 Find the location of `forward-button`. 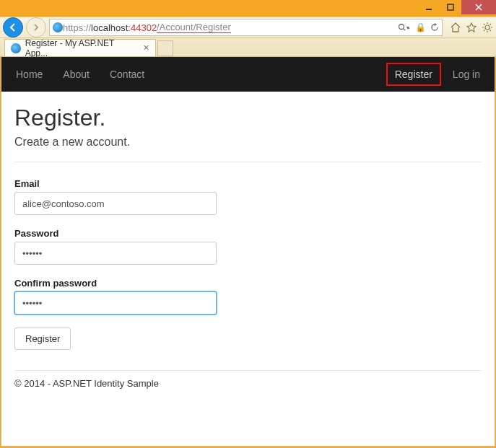

forward-button is located at coordinates (36, 27).